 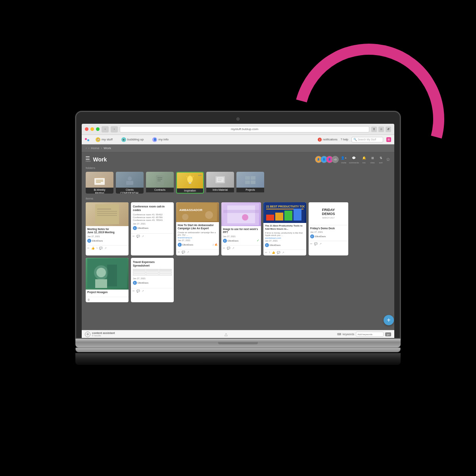 What do you see at coordinates (285, 238) in the screenshot?
I see `productivity-source: wordstream.com` at bounding box center [285, 238].